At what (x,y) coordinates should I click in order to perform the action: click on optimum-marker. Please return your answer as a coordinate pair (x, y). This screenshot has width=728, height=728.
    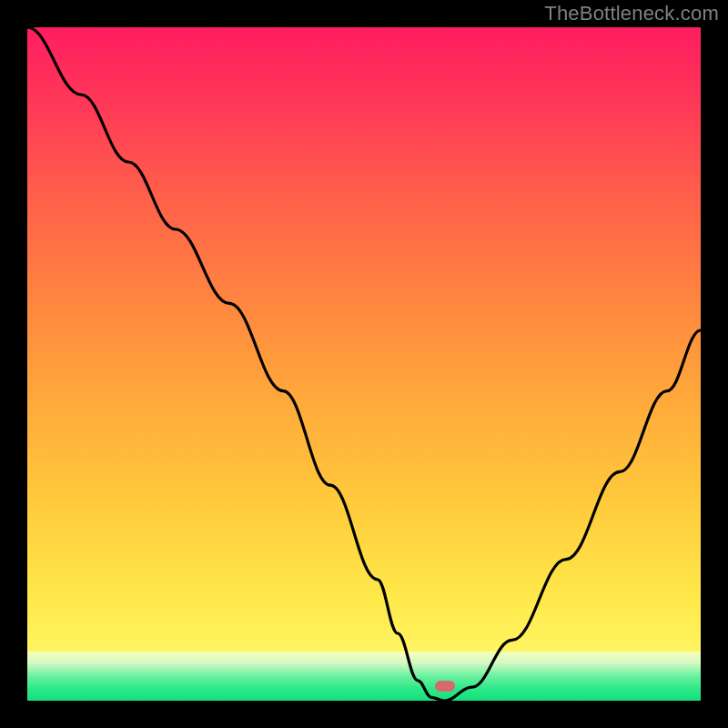
    Looking at the image, I should click on (445, 686).